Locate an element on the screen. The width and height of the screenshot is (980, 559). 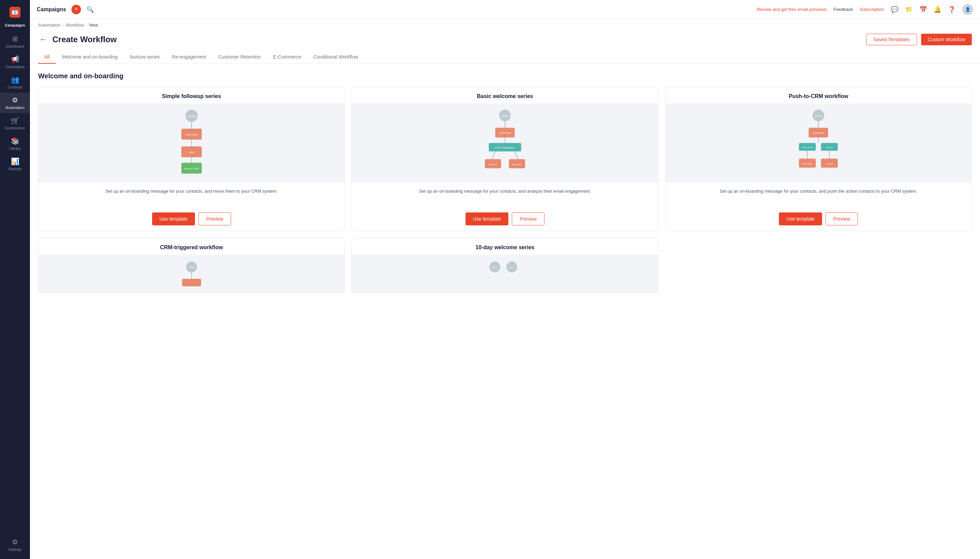
sidebar-label-campaigns: Campaigns is located at coordinates (15, 67).